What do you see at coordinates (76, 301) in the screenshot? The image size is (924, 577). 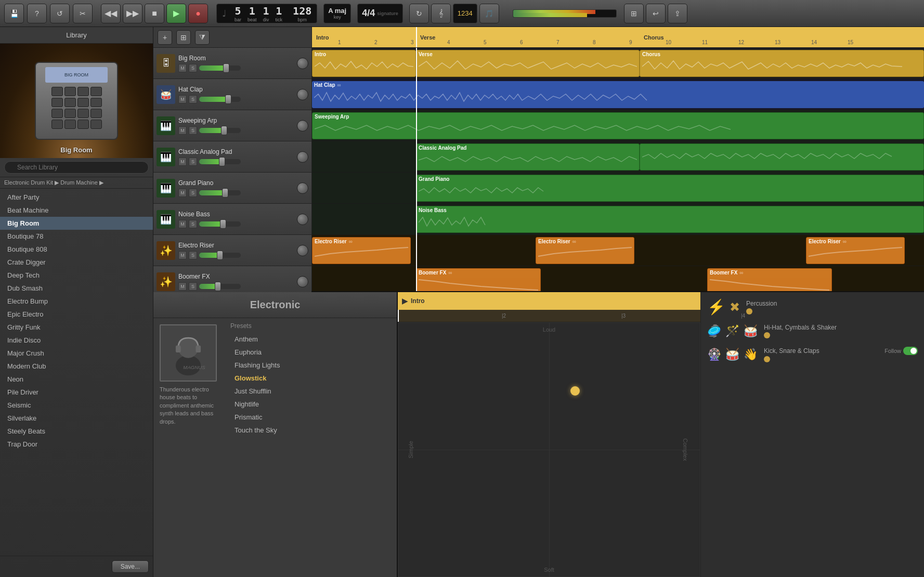 I see `lib-item-electro-bump: Electro Bump` at bounding box center [76, 301].